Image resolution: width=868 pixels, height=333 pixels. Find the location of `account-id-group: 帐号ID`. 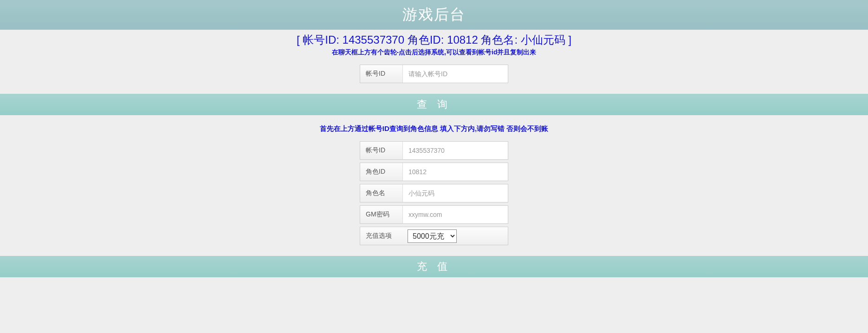

account-id-group: 帐号ID is located at coordinates (434, 74).